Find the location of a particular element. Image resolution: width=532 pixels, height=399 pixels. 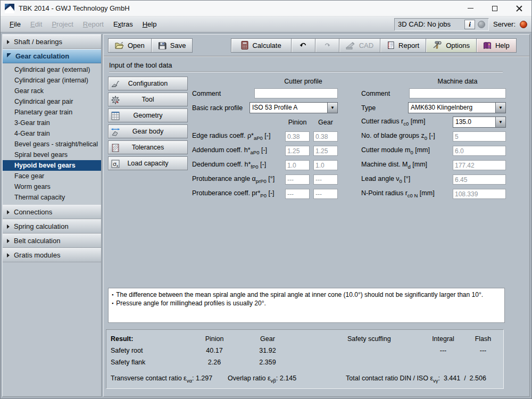

load-capacity-button: σx Load capacity is located at coordinates (148, 163).